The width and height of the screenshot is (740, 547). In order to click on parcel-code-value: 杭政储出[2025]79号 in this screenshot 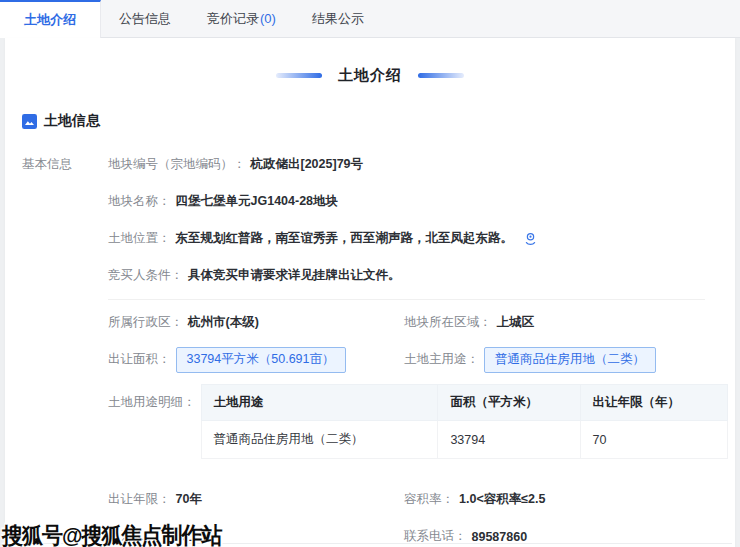, I will do `click(308, 164)`.